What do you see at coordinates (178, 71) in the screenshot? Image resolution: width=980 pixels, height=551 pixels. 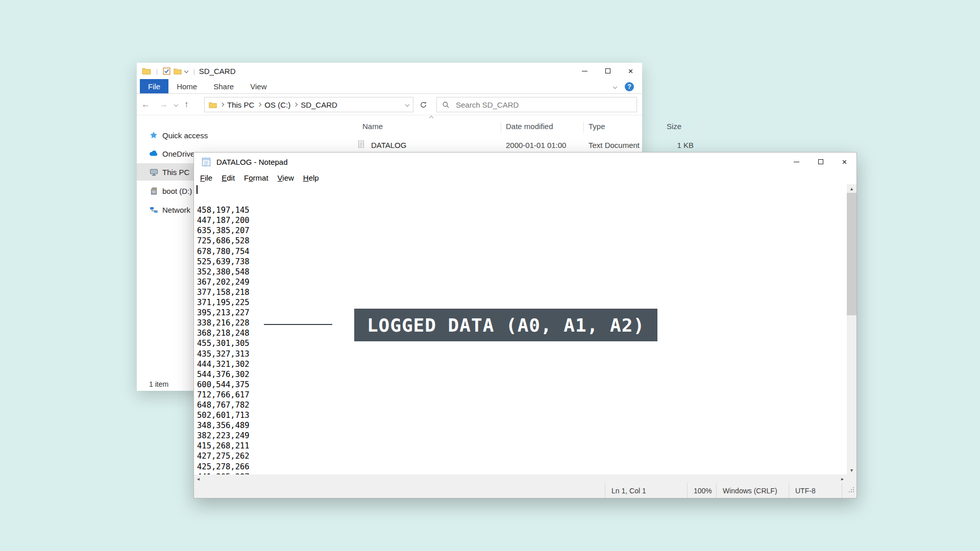 I see `new-folder-icon` at bounding box center [178, 71].